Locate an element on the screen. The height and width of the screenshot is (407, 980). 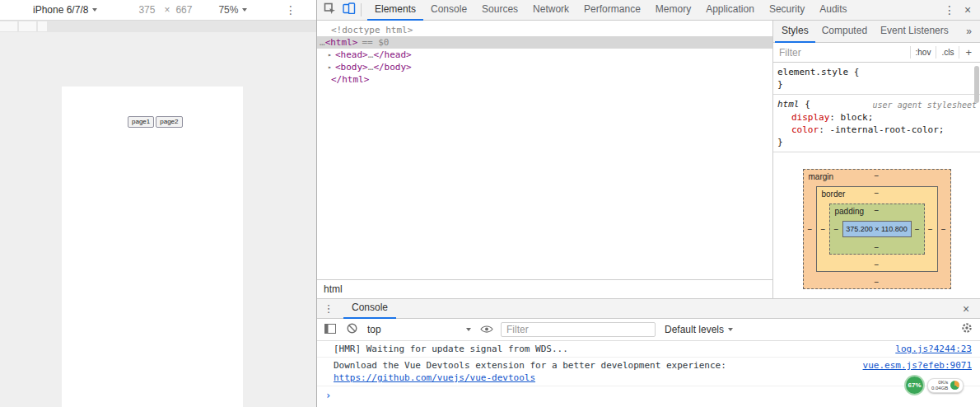
tab-elements: Elements is located at coordinates (395, 10).